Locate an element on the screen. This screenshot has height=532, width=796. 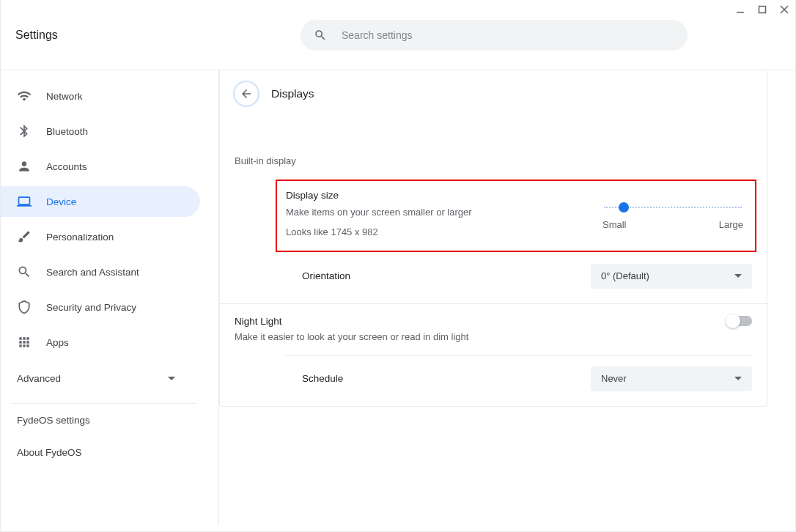
bluetooth-icon is located at coordinates (24, 131).